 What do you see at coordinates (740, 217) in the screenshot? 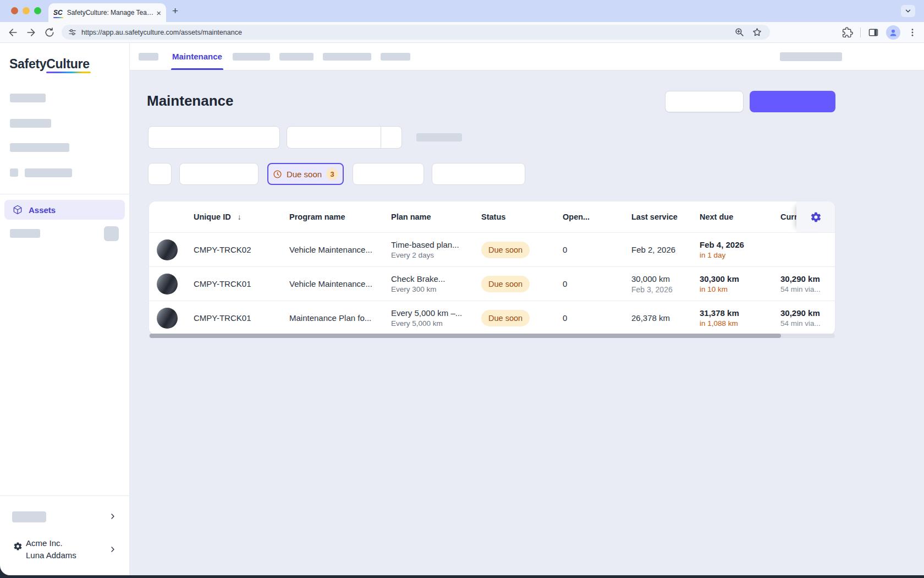
I see `header-next-due: Next due` at bounding box center [740, 217].